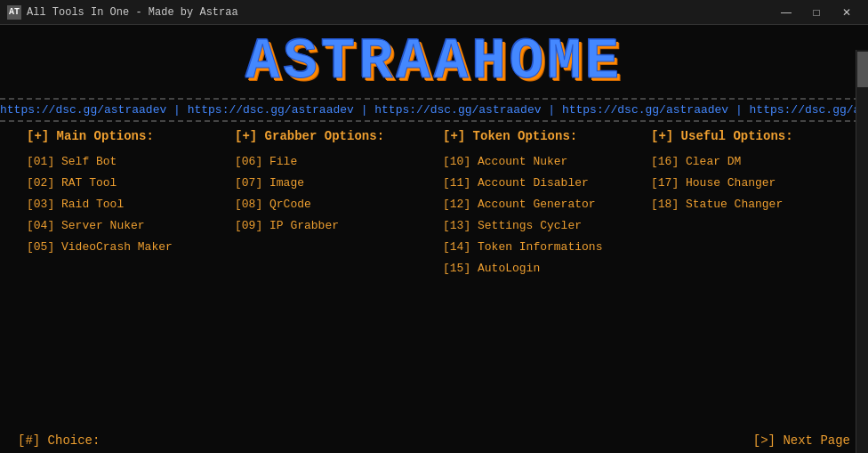 The width and height of the screenshot is (868, 453). Describe the element at coordinates (746, 205) in the screenshot. I see `menu-item-18: [18] Statue Changer` at that location.